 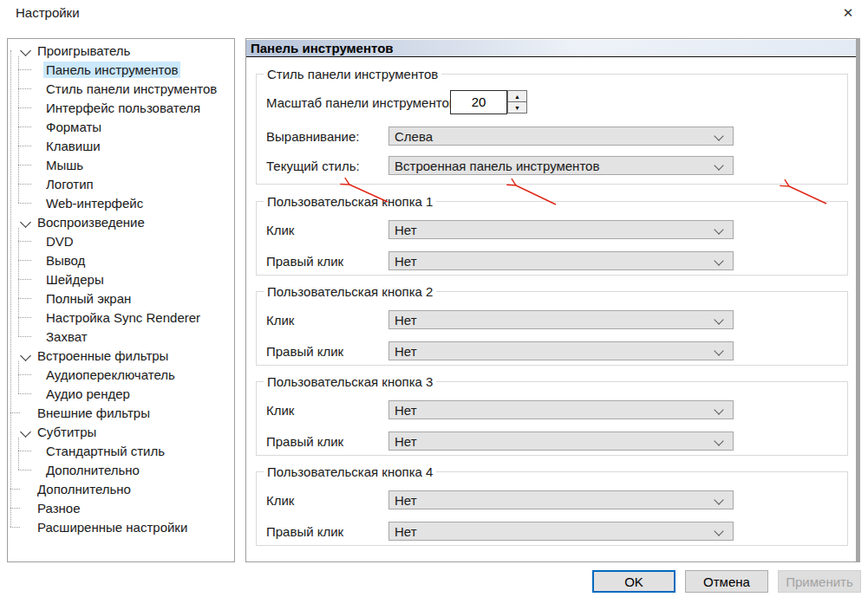 What do you see at coordinates (350, 471) in the screenshot?
I see `group-title: Пользовательская кнопка 4` at bounding box center [350, 471].